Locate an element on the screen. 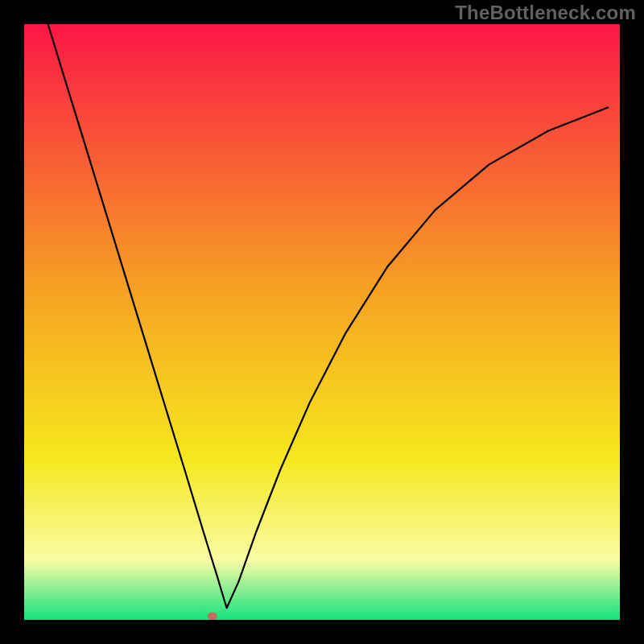  watermark-text: TheBottleneck.com is located at coordinates (546, 13).